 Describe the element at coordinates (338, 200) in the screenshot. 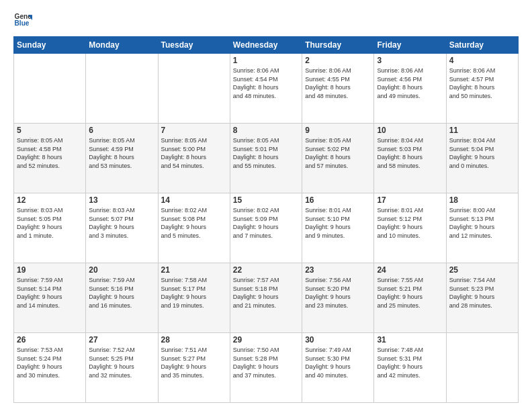

I see `day-number: 16` at that location.